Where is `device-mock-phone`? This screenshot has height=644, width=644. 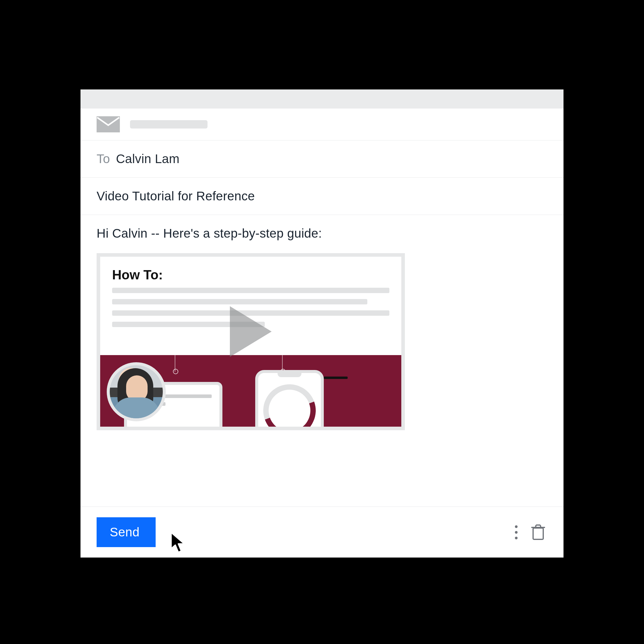
device-mock-phone is located at coordinates (289, 400).